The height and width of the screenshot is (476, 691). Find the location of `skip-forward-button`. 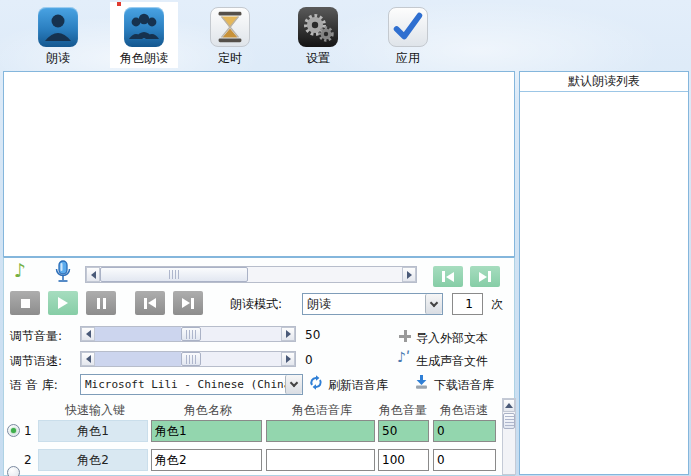

skip-forward-button is located at coordinates (188, 303).